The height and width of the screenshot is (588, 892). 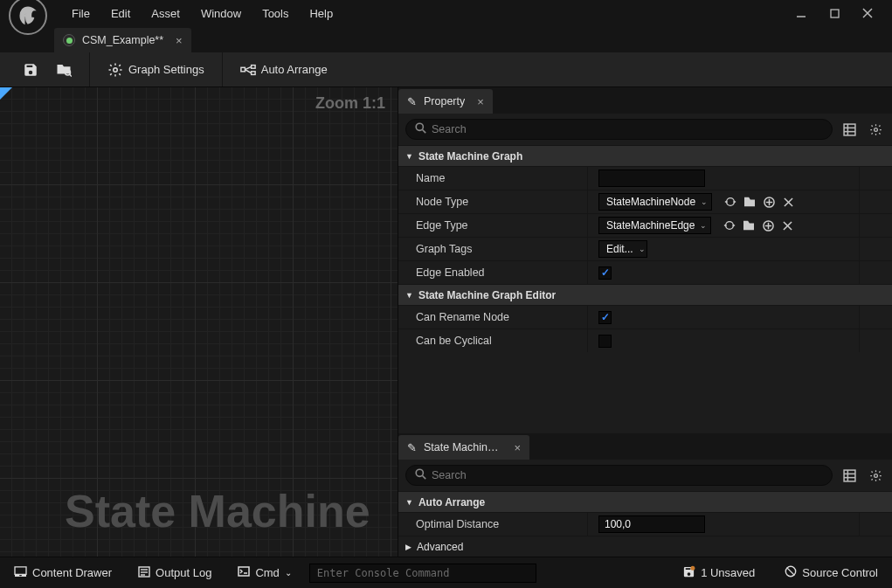 I want to click on output-log-label: Output Log, so click(x=183, y=573).